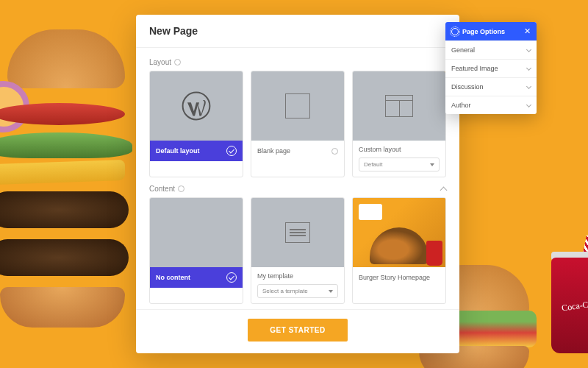 This screenshot has width=588, height=368. What do you see at coordinates (491, 105) in the screenshot?
I see `panel-item-author: Author` at bounding box center [491, 105].